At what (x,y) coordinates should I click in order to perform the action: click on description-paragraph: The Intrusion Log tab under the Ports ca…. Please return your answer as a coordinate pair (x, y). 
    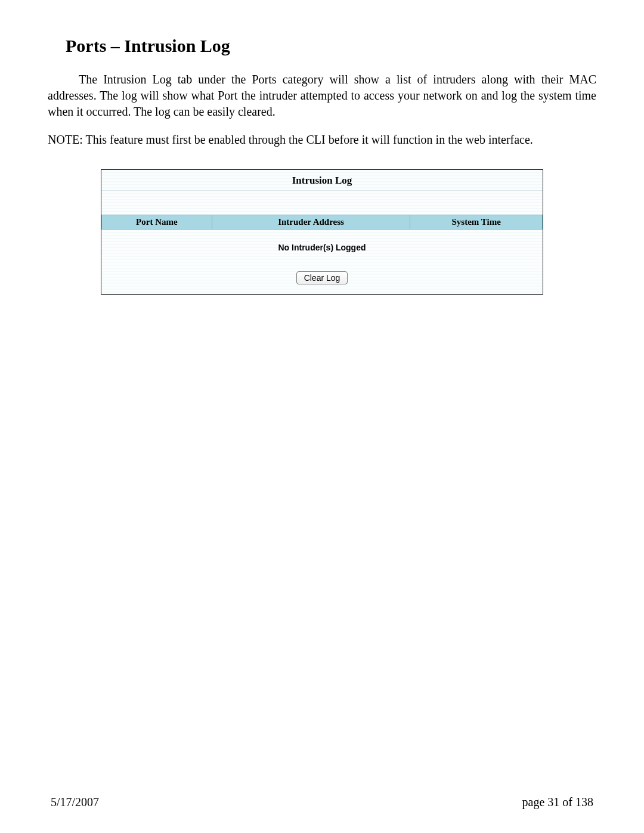
    Looking at the image, I should click on (322, 95).